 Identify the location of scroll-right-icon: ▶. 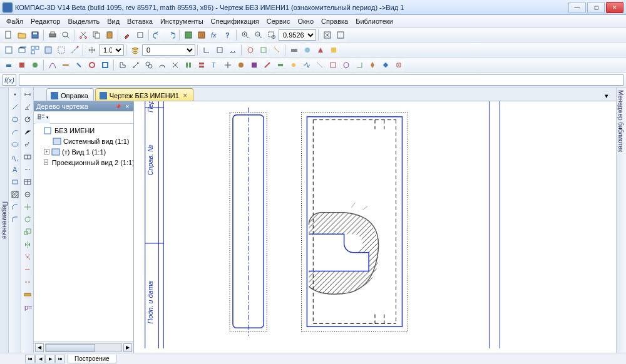
(128, 348).